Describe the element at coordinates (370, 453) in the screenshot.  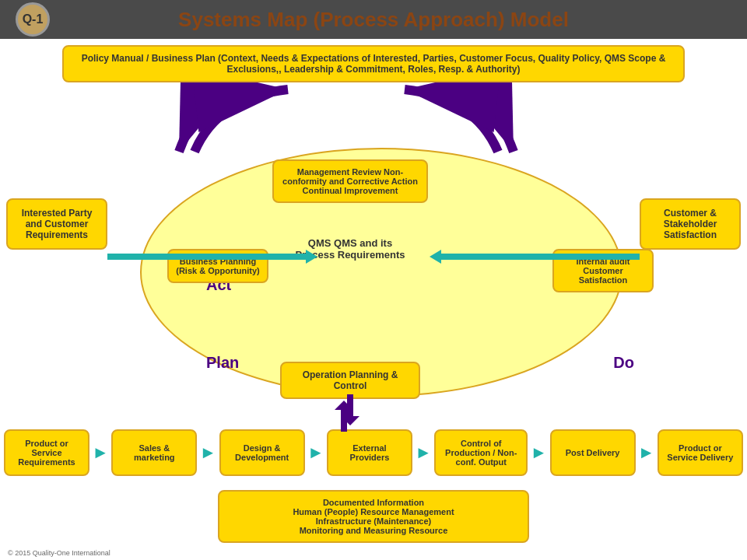
I see `process-box-external: External Providers` at that location.